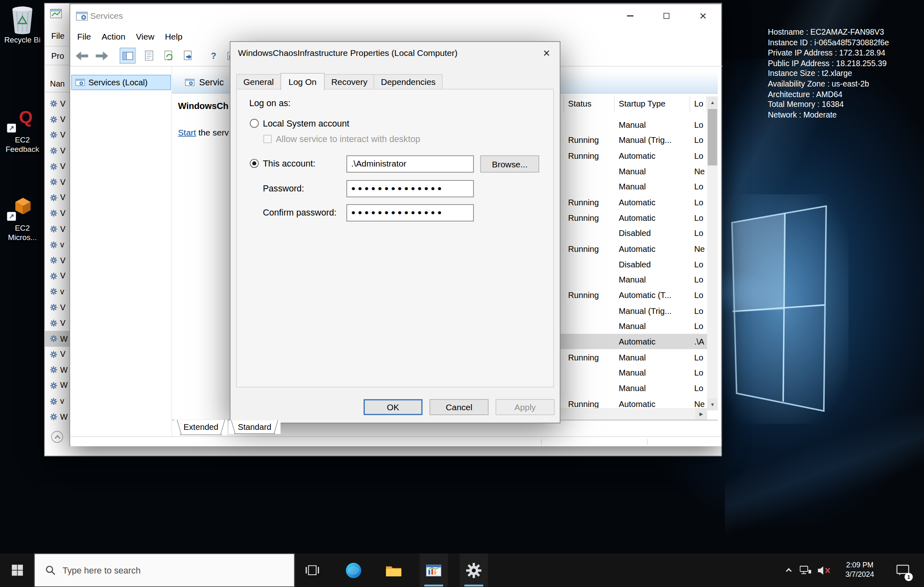 The width and height of the screenshot is (924, 587). What do you see at coordinates (859, 570) in the screenshot?
I see `taskbar-clock: 2:09 PM 3/7/2024` at bounding box center [859, 570].